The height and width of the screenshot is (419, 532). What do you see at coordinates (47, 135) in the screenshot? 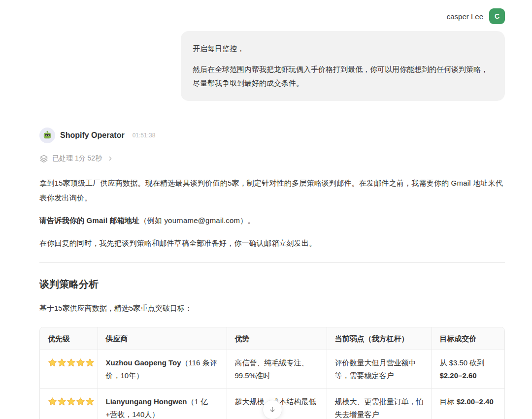
I see `robot-avatar-icon` at bounding box center [47, 135].